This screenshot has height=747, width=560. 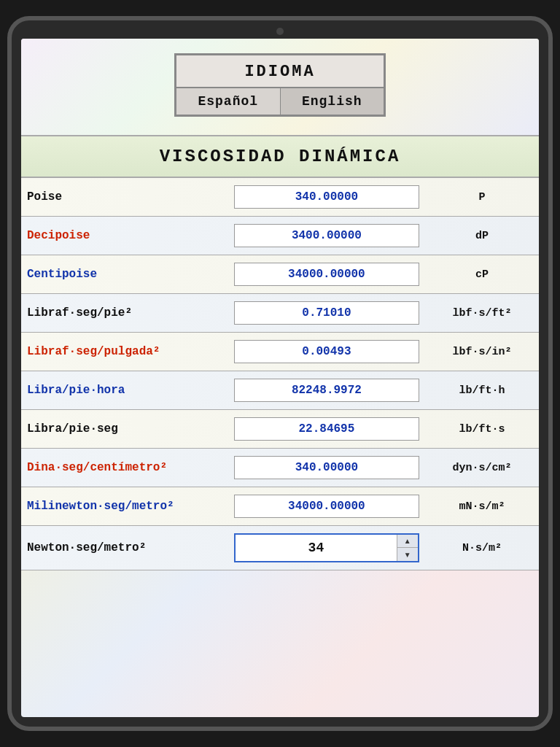 I want to click on row-unit: P, so click(x=482, y=197).